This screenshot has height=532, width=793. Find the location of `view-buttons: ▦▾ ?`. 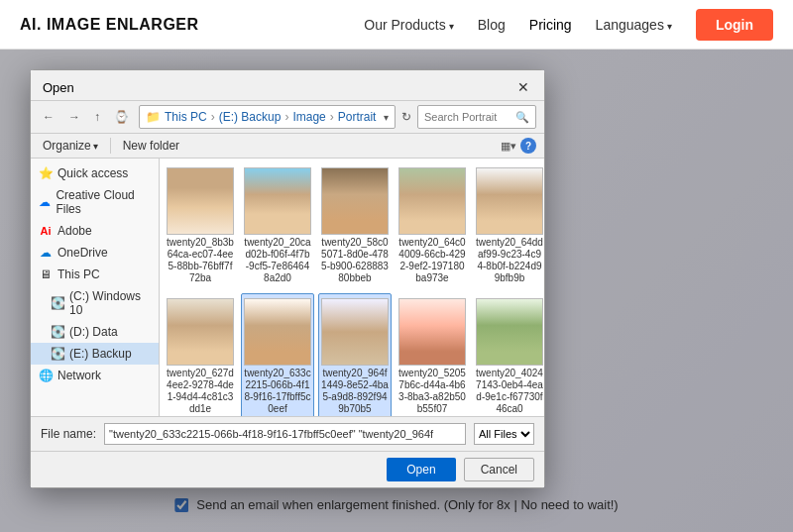

view-buttons: ▦▾ ? is located at coordinates (517, 147).